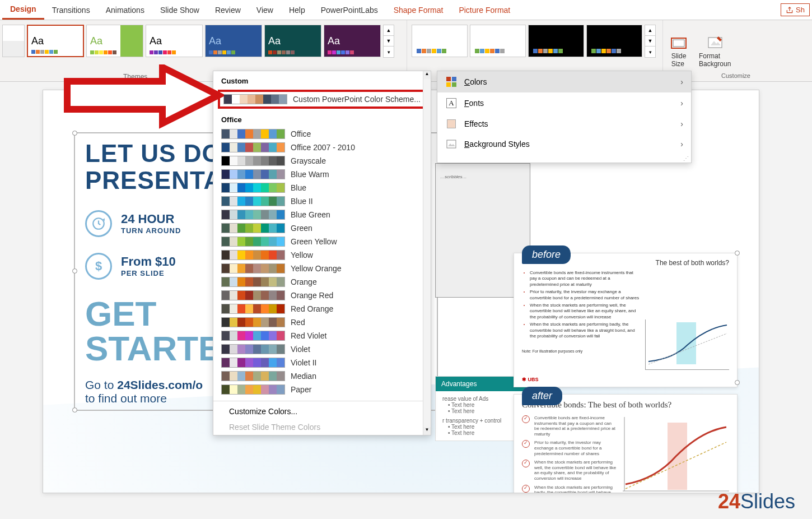  Describe the element at coordinates (322, 147) in the screenshot. I see `color-scheme-office-2007-2010: Office 2007 - 2010` at that location.